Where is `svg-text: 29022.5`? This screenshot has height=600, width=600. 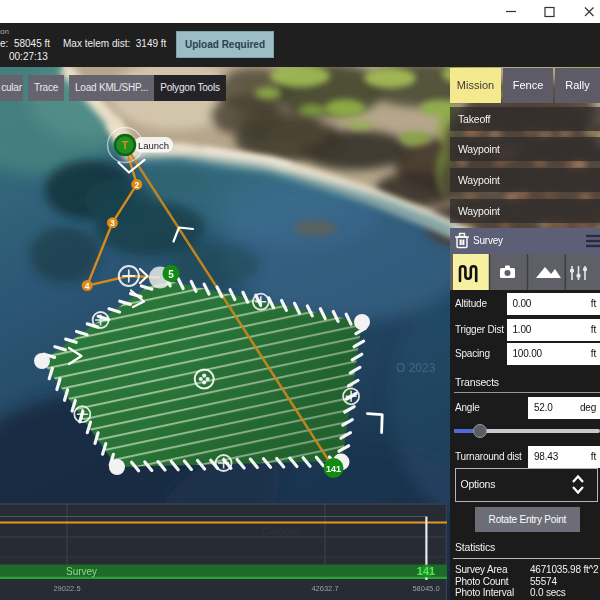 svg-text: 29022.5 is located at coordinates (66, 588).